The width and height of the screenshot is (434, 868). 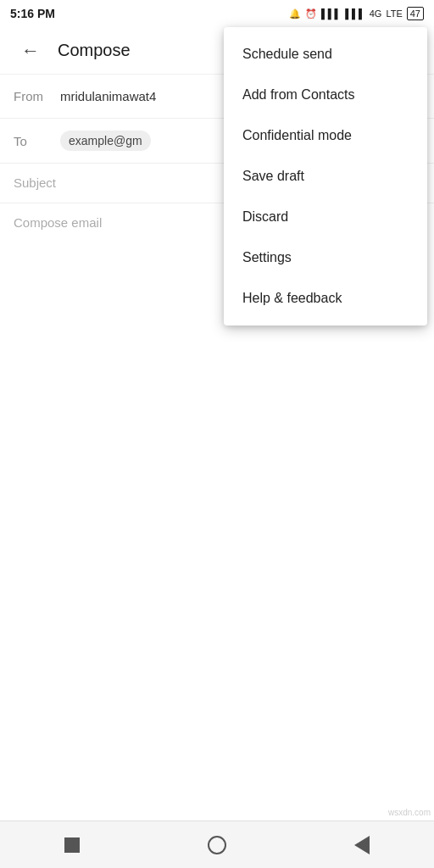 I want to click on status-icons: 🔔 ⏰ ▌▌▌ ▌▌▌ 4G LTE 47, so click(x=356, y=14).